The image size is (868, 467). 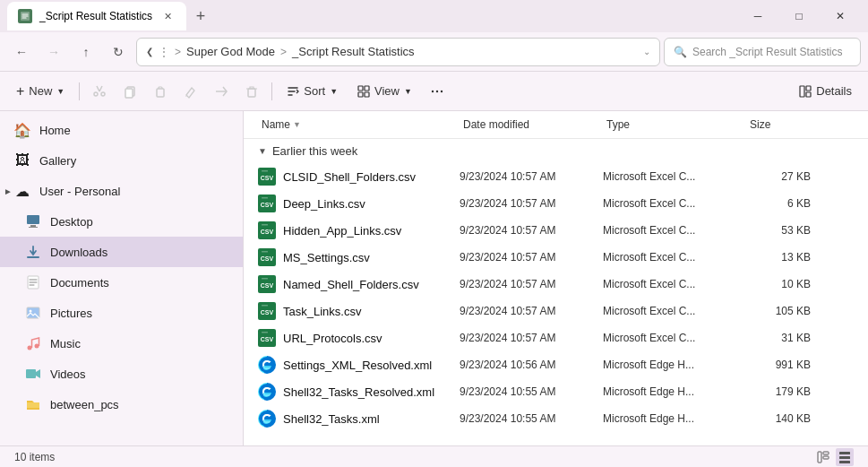 What do you see at coordinates (782, 125) in the screenshot?
I see `col-size-header: Size` at bounding box center [782, 125].